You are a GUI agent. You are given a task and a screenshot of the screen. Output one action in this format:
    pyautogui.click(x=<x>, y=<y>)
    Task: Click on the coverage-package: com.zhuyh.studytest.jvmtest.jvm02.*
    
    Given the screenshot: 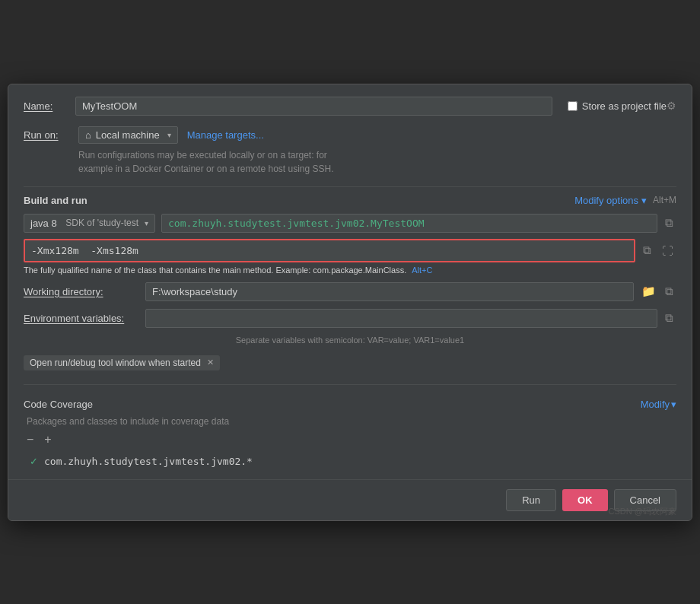 What is the action you would take?
    pyautogui.click(x=148, y=461)
    